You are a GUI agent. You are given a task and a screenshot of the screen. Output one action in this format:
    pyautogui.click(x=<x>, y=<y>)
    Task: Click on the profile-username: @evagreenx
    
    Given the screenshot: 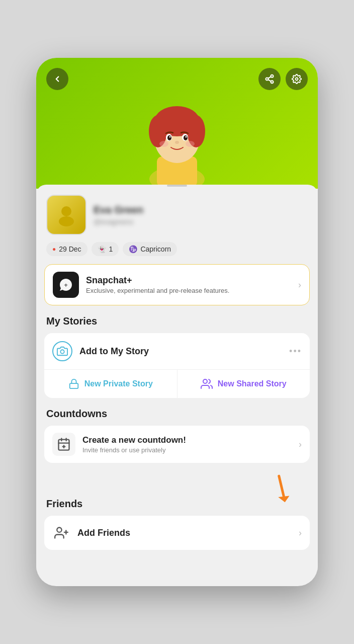 What is the action you would take?
    pyautogui.click(x=201, y=222)
    